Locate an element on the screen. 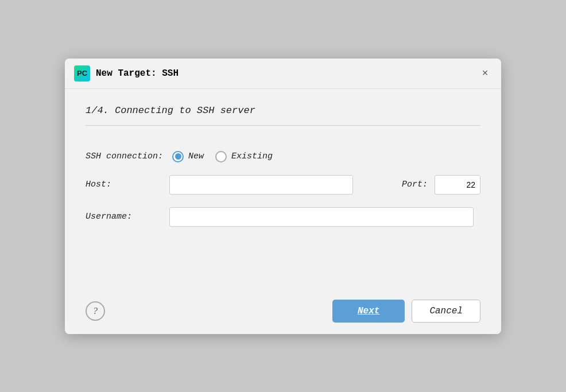 The height and width of the screenshot is (392, 566). username-label: Username: is located at coordinates (123, 217).